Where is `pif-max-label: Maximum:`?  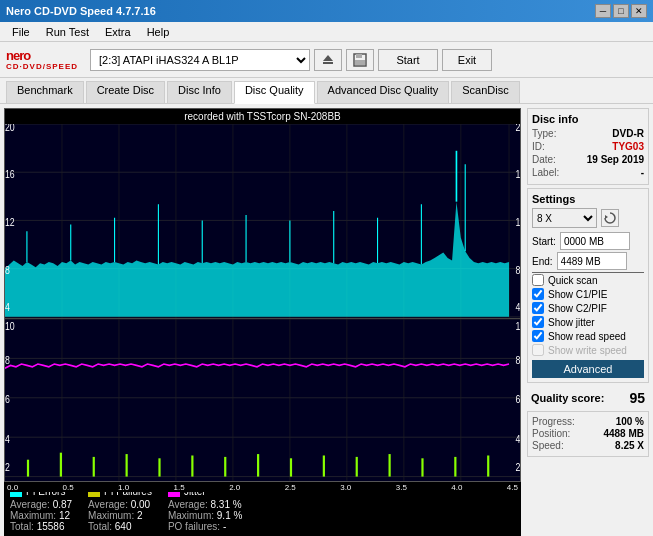 pif-max-label: Maximum: is located at coordinates (112, 516).